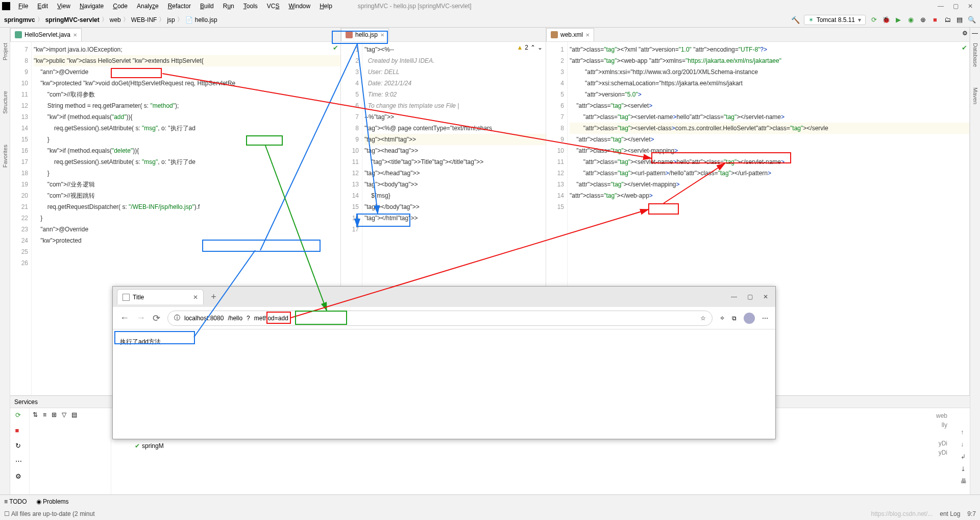  I want to click on left-toolwindow-stripe: Project Structure Favorites, so click(5, 268).